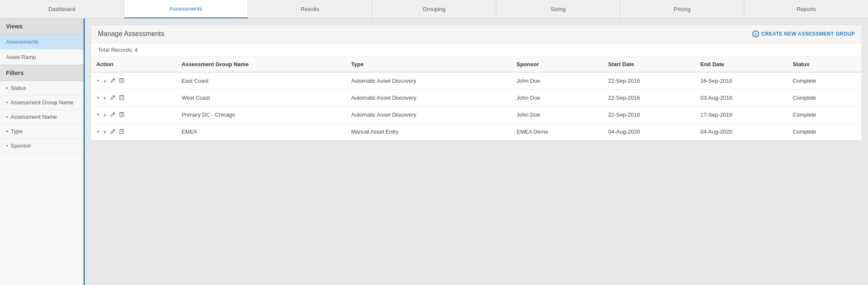 The image size is (868, 285). What do you see at coordinates (42, 103) in the screenshot?
I see `filter-assessment-group-name: ▾ Assessment Group Name` at bounding box center [42, 103].